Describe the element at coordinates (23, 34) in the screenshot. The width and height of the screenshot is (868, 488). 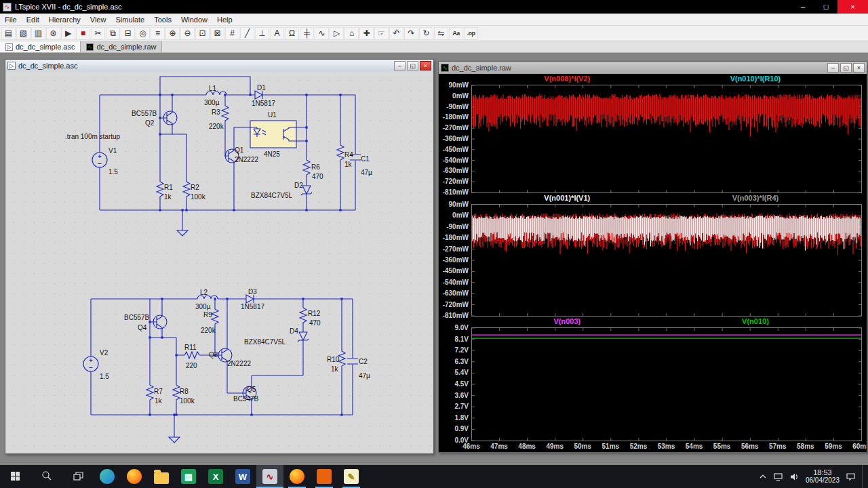
I see `toolbar-open-file: ▧` at that location.